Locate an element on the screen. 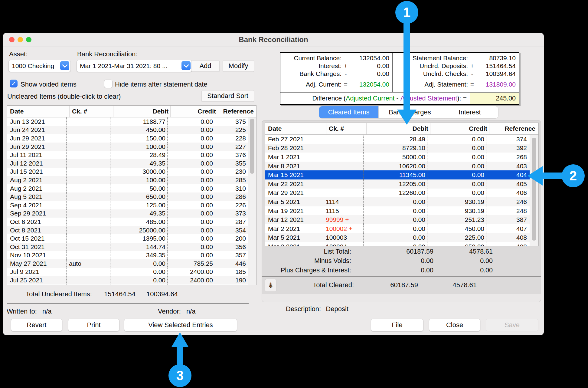 This screenshot has height=388, width=588. table-row: Mar 15 202111345.000.00404 is located at coordinates (397, 175).